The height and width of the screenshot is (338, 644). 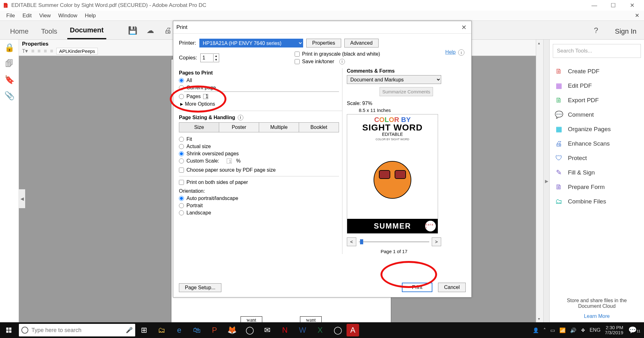 I want to click on store-icon: 🛍, so click(x=197, y=330).